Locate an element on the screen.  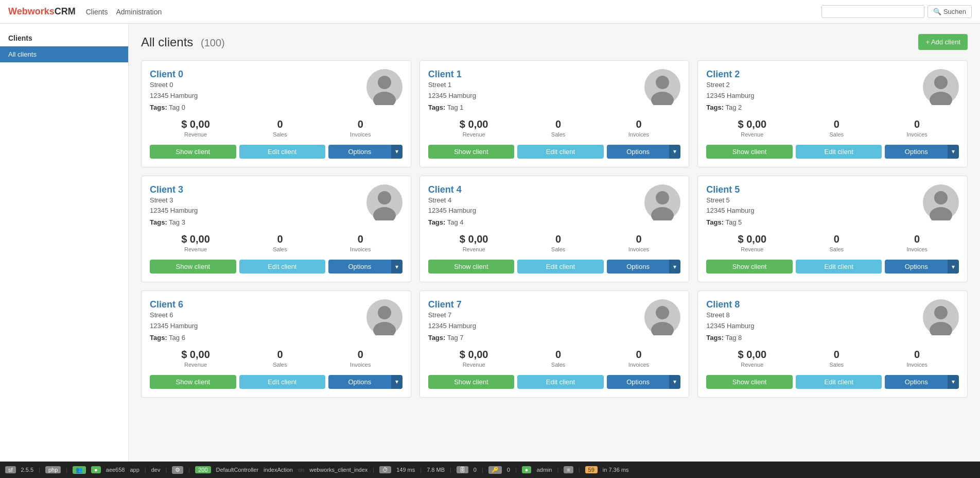
invoices-stat: 0 Invoices is located at coordinates (639, 128).